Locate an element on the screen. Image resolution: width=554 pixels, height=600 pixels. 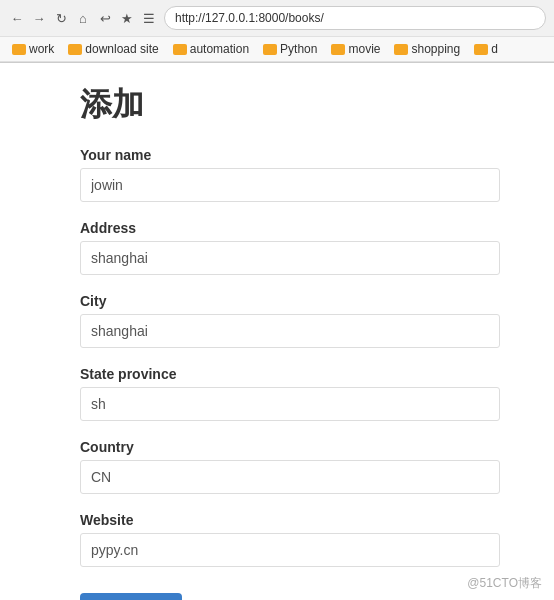
bookmark-label-automation: automation is located at coordinates (220, 49).